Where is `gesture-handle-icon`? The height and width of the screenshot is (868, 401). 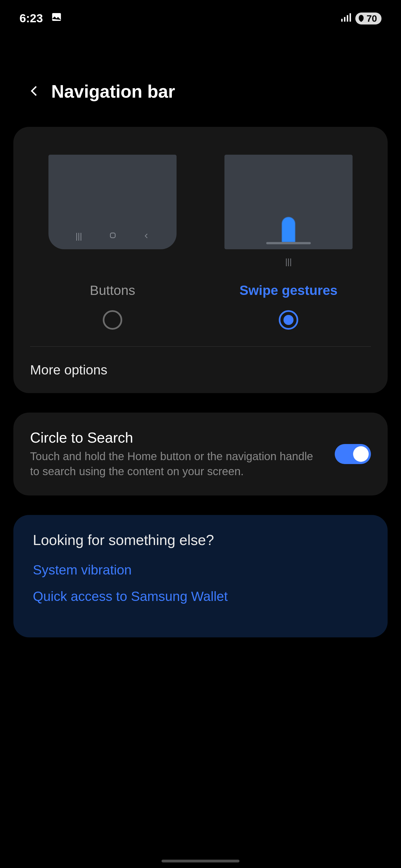
gesture-handle-icon is located at coordinates (288, 243).